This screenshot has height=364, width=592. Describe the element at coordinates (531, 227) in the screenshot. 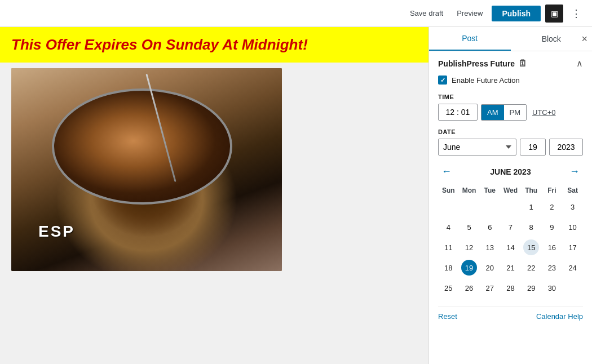

I see `day-8: 8` at that location.